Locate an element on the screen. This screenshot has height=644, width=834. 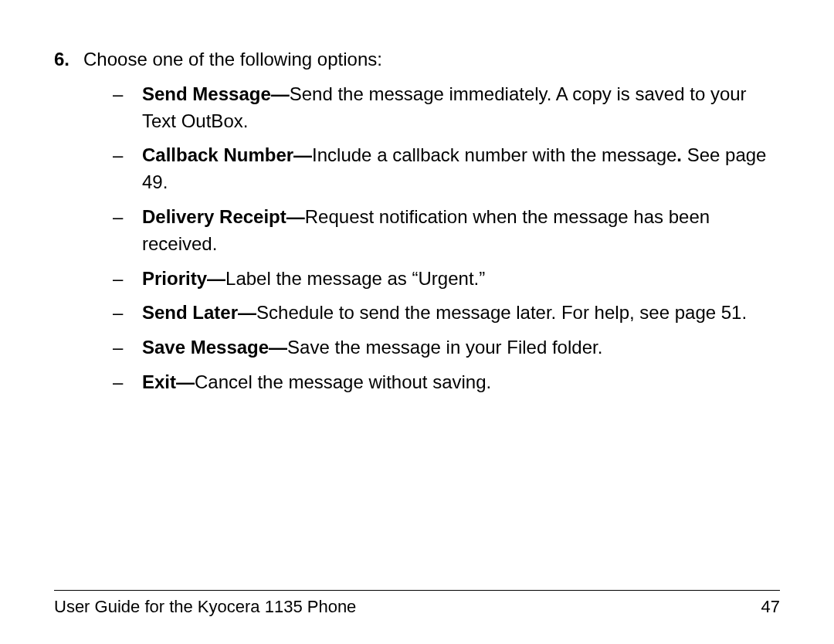
list-item: – Exit—Cancel the message without saving… is located at coordinates (446, 383).